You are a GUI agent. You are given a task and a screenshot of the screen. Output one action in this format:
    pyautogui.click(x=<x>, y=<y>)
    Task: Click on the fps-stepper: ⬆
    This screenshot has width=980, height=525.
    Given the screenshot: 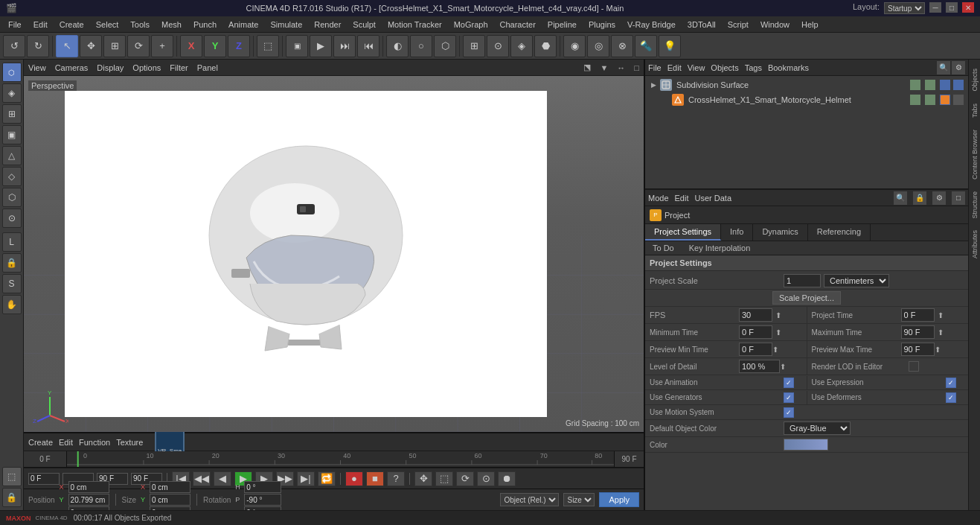 What is the action you would take?
    pyautogui.click(x=778, y=316)
    